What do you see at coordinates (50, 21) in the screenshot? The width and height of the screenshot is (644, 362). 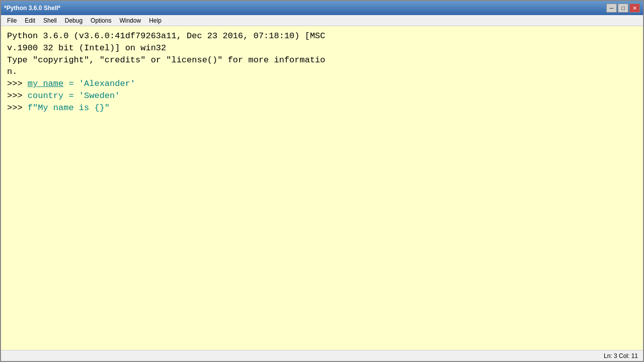 I see `menu-shell: Shell` at bounding box center [50, 21].